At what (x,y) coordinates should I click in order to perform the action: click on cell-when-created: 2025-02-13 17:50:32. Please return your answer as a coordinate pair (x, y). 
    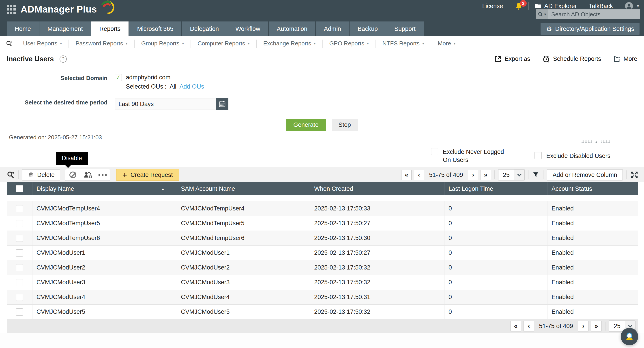
    Looking at the image, I should click on (378, 312).